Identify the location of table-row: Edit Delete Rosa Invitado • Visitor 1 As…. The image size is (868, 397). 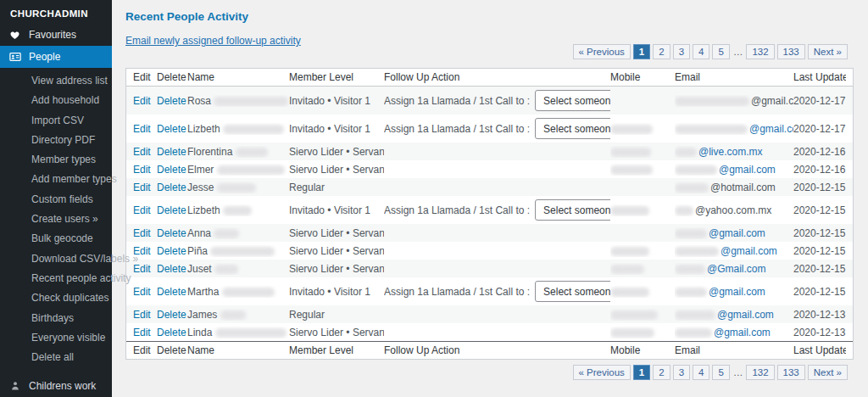
(490, 100).